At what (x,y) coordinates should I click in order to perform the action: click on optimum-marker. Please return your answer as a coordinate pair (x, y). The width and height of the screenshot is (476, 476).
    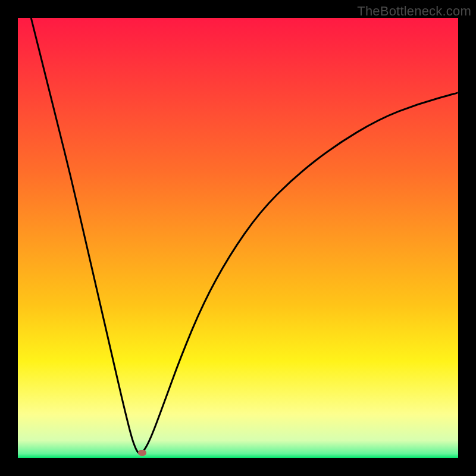
    Looking at the image, I should click on (142, 453).